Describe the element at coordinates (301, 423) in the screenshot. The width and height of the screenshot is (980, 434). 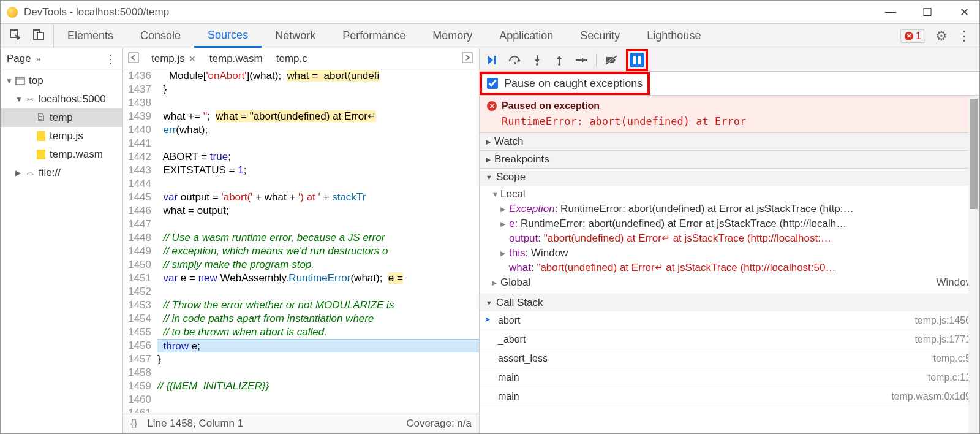
I see `editor-statusbar: {} Line 1458, Column 1 Coverage: n/a` at that location.